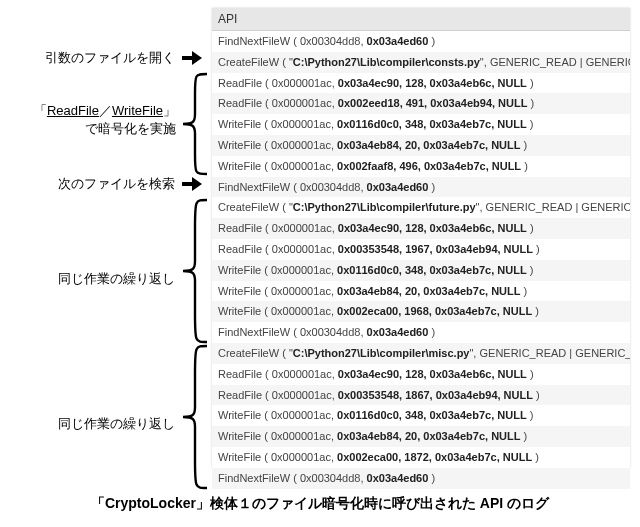 Image resolution: width=640 pixels, height=527 pixels. Describe the element at coordinates (106, 110) in the screenshot. I see `slash-text: ／` at that location.